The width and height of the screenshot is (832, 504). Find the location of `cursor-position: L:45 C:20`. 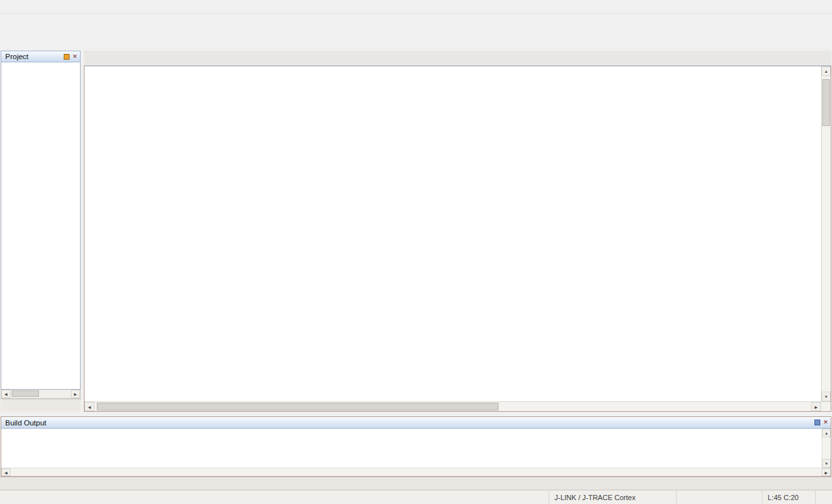

cursor-position: L:45 C:20 is located at coordinates (788, 498).